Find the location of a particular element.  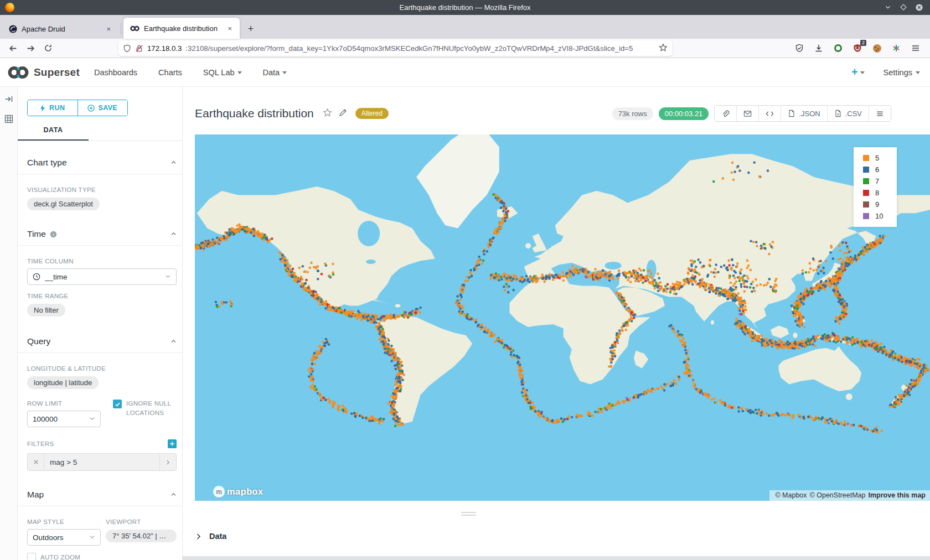

url-bar: 172.18.0.3:32108/superset/explore/?form_… is located at coordinates (395, 48).